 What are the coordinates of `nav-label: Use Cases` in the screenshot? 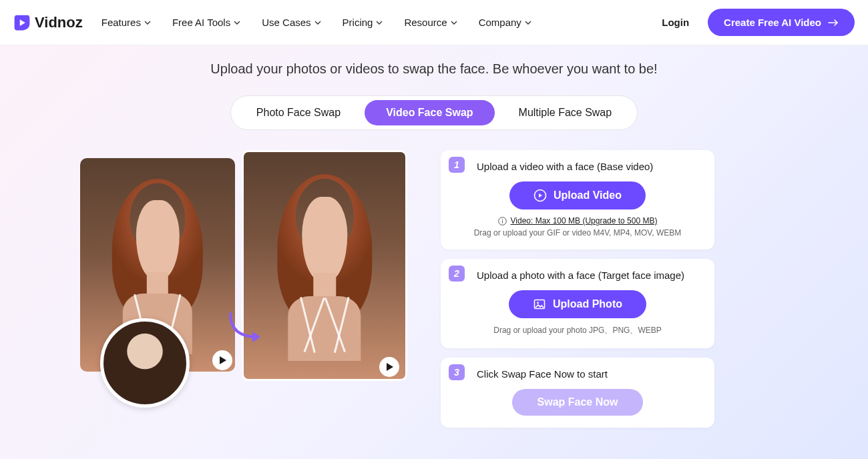 It's located at (286, 23).